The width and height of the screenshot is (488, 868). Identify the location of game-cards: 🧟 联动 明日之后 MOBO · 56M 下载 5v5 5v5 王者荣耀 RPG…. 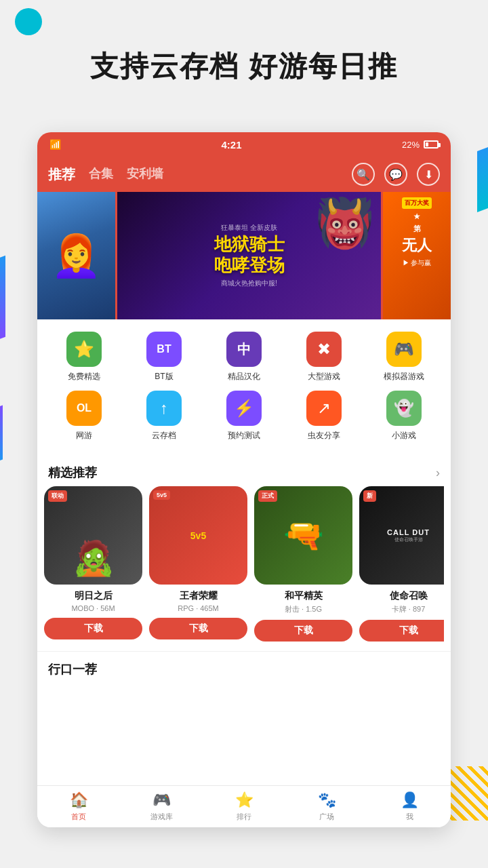
(244, 564).